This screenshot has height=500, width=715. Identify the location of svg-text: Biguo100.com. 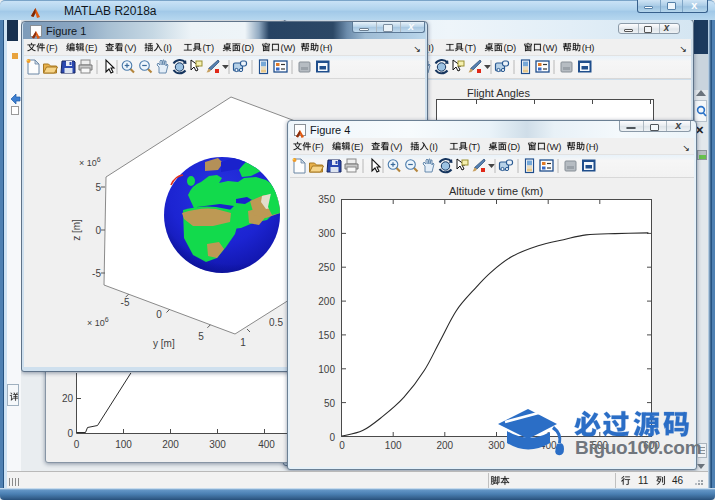
(638, 448).